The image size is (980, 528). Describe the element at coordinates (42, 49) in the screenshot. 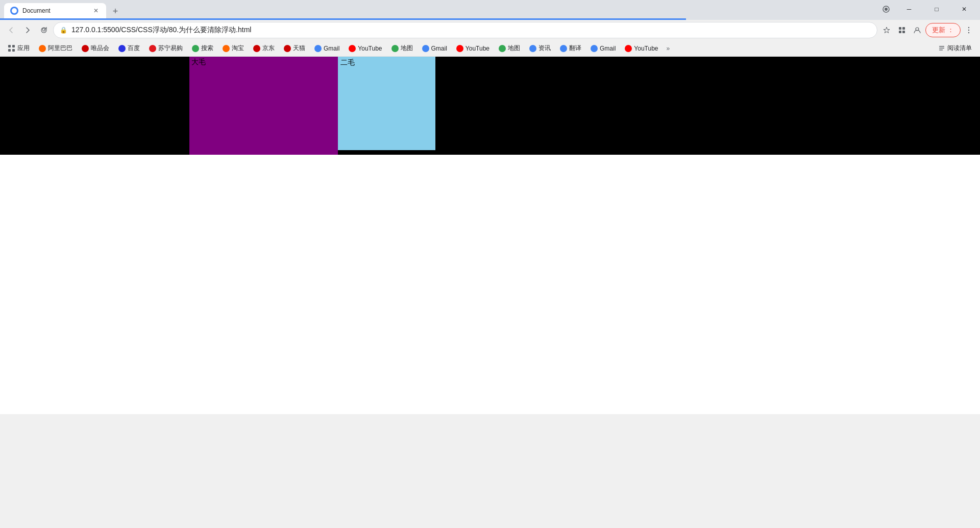

I see `bookmark-alibaba-icon` at that location.